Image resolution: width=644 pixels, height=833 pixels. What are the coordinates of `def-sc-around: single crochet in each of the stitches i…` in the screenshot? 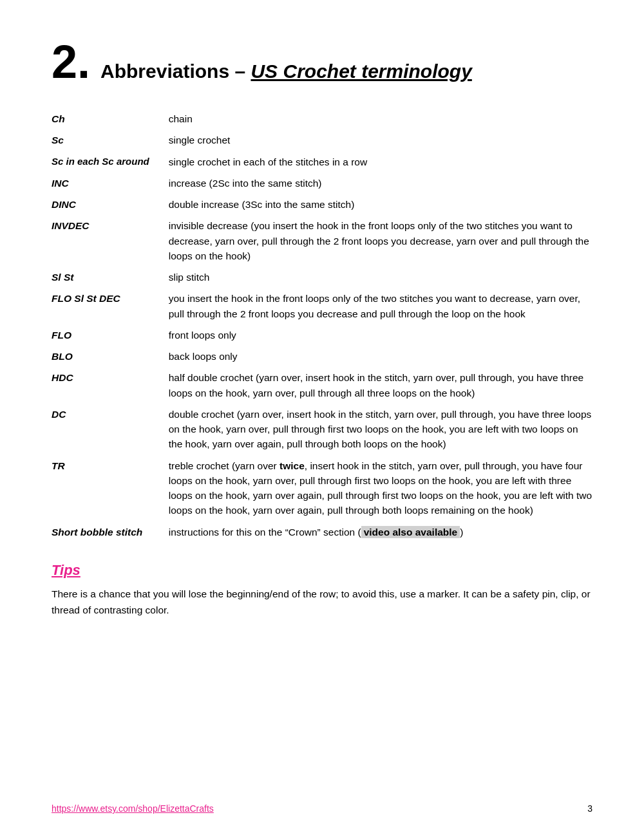 It's located at (381, 162).